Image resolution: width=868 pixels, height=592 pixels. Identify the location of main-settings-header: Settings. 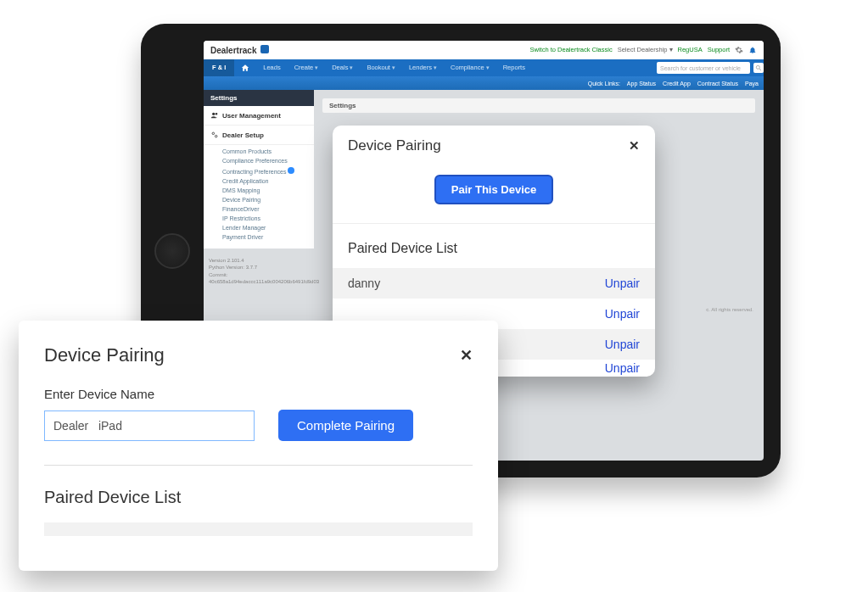
(539, 105).